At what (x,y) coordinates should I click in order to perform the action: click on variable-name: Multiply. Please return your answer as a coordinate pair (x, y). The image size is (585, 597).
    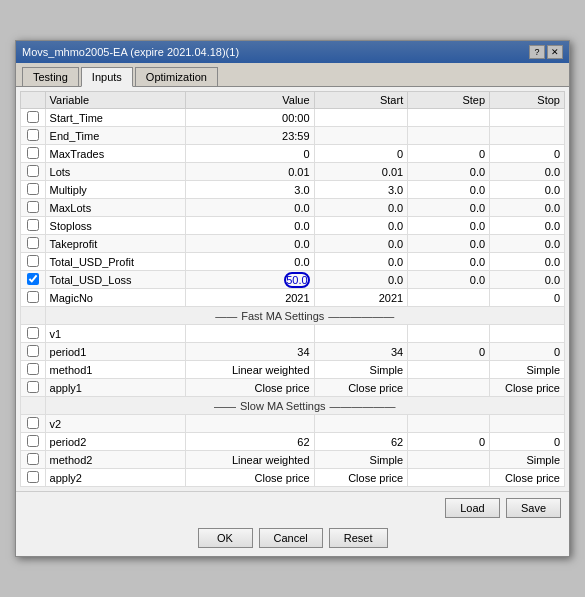
    Looking at the image, I should click on (115, 190).